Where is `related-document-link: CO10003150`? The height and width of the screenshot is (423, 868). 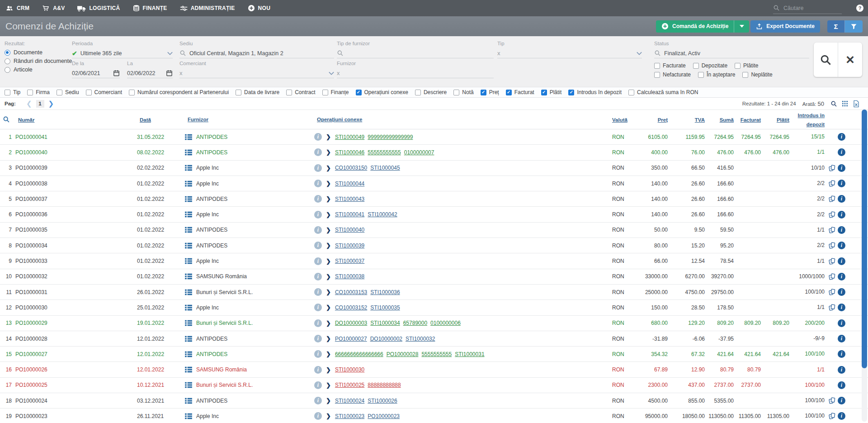
related-document-link: CO10003150 is located at coordinates (351, 168).